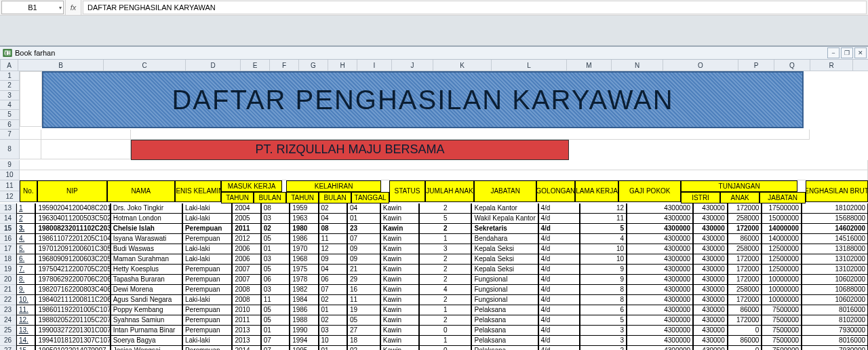  What do you see at coordinates (26, 320) in the screenshot?
I see `cell-no: 12.` at bounding box center [26, 320].